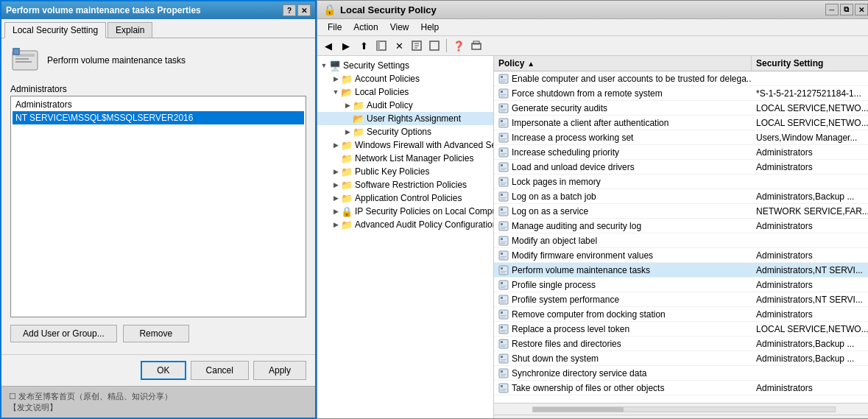 This screenshot has height=419, width=868. I want to click on add-user-button: Add User or Group..., so click(63, 334).